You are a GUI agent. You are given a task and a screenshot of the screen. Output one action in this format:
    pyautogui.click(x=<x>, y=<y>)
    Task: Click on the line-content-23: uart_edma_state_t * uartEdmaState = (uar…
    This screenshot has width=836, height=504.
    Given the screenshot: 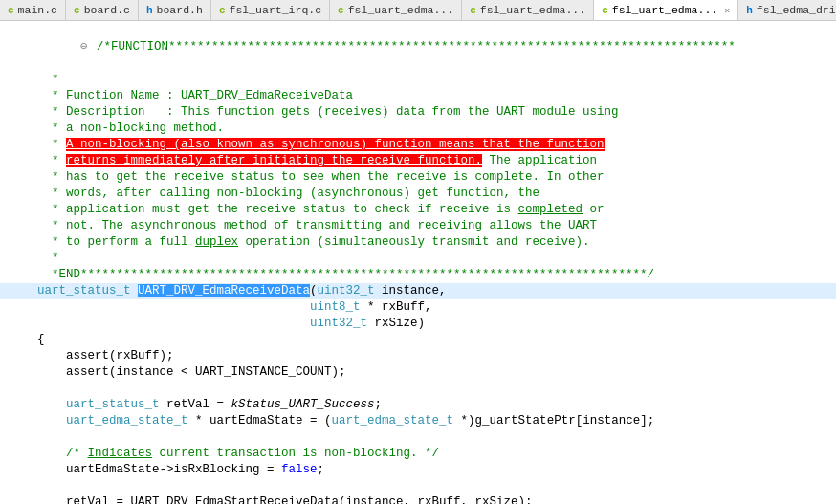 What is the action you would take?
    pyautogui.click(x=434, y=421)
    